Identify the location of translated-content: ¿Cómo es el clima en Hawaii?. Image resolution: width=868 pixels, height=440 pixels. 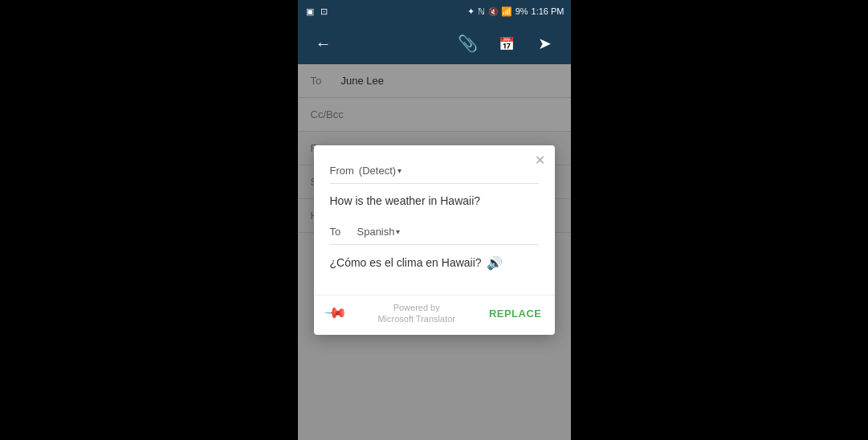
(406, 263).